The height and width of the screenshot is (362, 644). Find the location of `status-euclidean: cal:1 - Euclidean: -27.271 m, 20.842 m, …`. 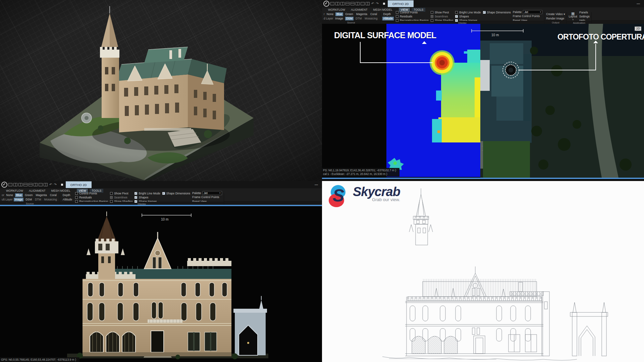

status-euclidean: cal:1 - Euclidean: -27.271 m, 20.842 m, … is located at coordinates (360, 174).